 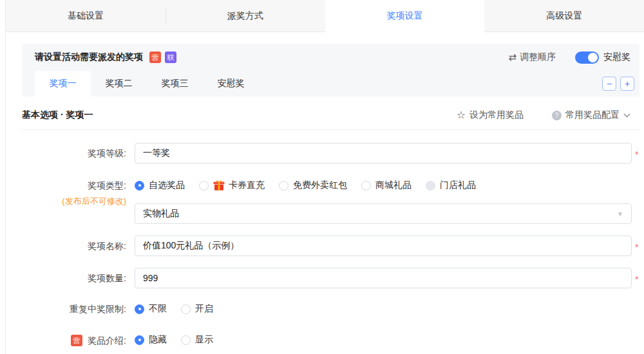 I want to click on prize-level-label: 奖项等级:, so click(x=66, y=153).